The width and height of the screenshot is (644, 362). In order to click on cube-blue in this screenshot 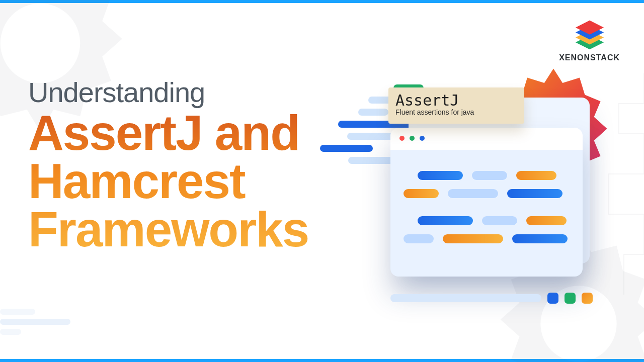, I will do `click(553, 298)`.